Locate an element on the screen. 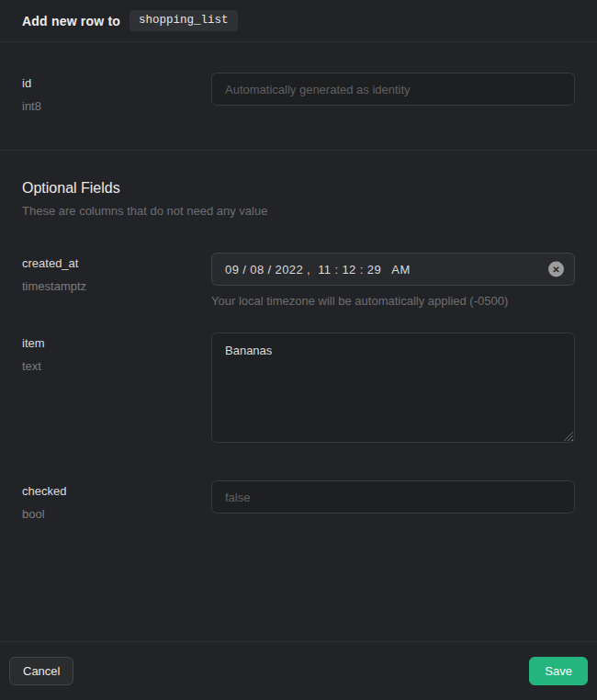 This screenshot has height=700, width=597. field-labels-checked: checked bool is located at coordinates (117, 501).